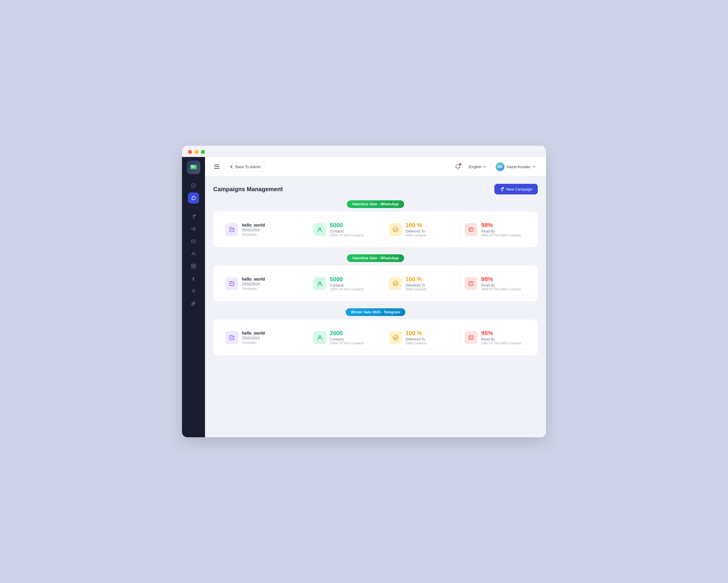  Describe the element at coordinates (344, 230) in the screenshot. I see `contacts-block-0: 5000 Contacts 100% Of Your Contacts` at that location.